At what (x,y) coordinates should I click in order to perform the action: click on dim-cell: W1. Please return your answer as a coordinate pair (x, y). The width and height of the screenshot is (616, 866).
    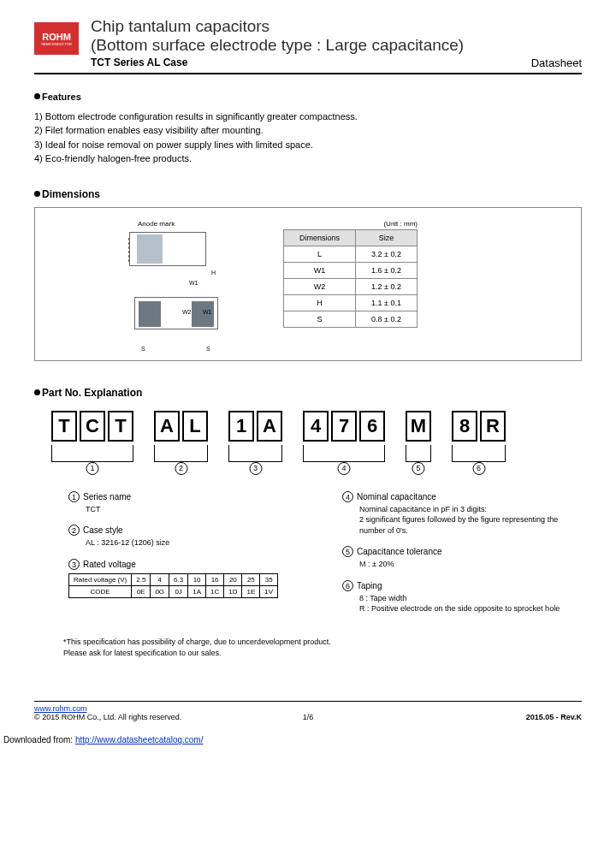
    Looking at the image, I should click on (320, 270).